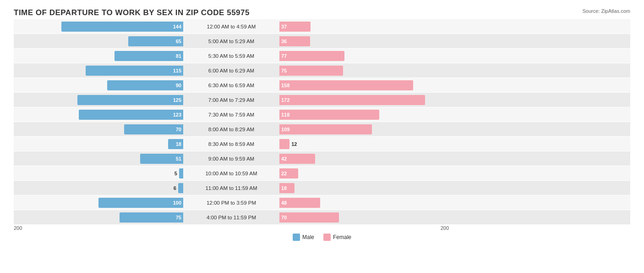 Image resolution: width=644 pixels, height=273 pixels. Describe the element at coordinates (364, 144) in the screenshot. I see `right-bar-container: 12` at that location.